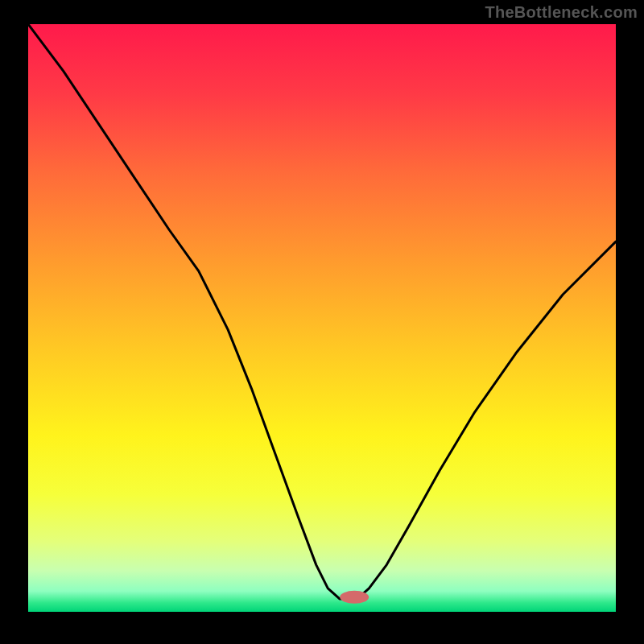 The width and height of the screenshot is (644, 644). I want to click on optimal-marker, so click(354, 597).